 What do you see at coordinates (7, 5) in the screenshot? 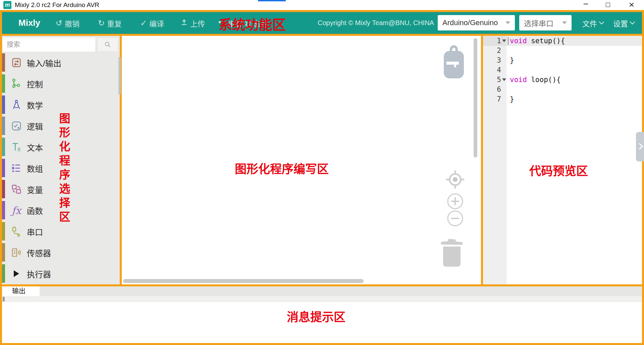
I see `mixly-logo-icon: m` at bounding box center [7, 5].